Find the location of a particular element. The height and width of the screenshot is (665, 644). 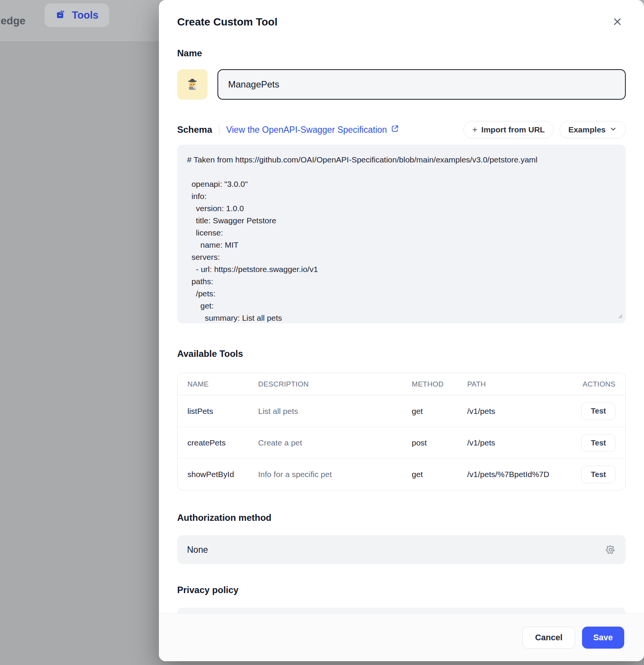

authorization-heading: Authorization method is located at coordinates (401, 518).